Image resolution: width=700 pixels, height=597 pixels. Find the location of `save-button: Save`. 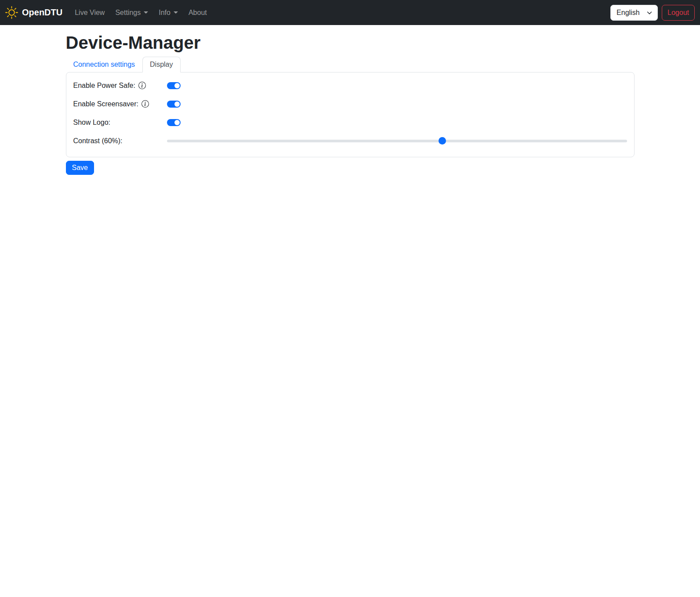

save-button: Save is located at coordinates (80, 168).